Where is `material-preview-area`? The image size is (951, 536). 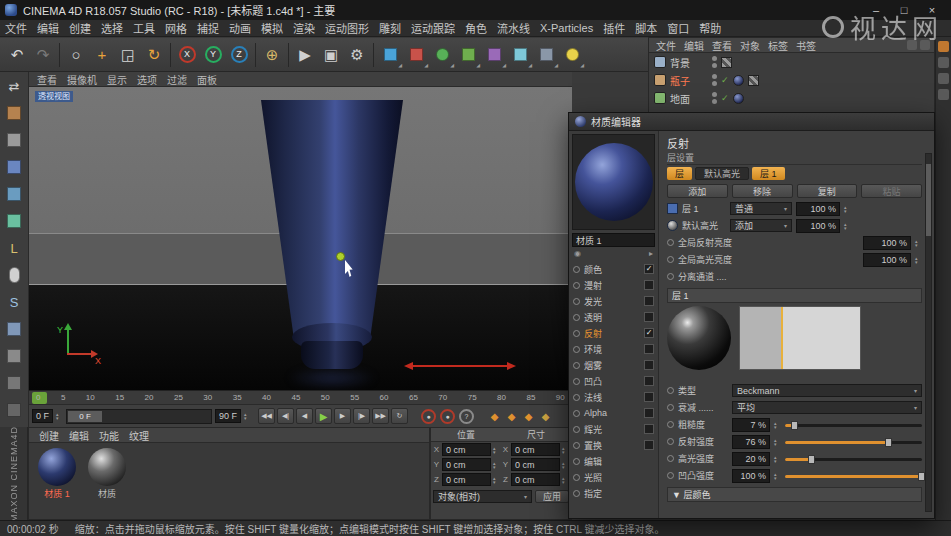
material-preview-area is located at coordinates (614, 182).